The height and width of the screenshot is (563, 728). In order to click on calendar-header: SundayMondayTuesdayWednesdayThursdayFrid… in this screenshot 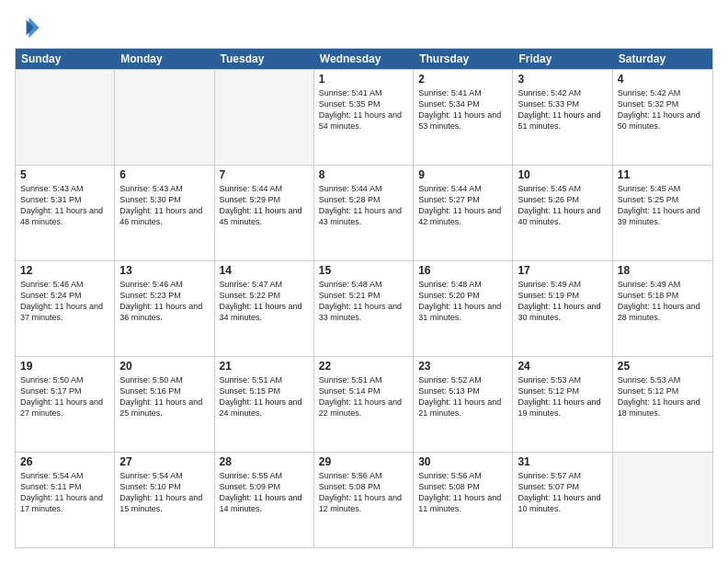, I will do `click(364, 59)`.